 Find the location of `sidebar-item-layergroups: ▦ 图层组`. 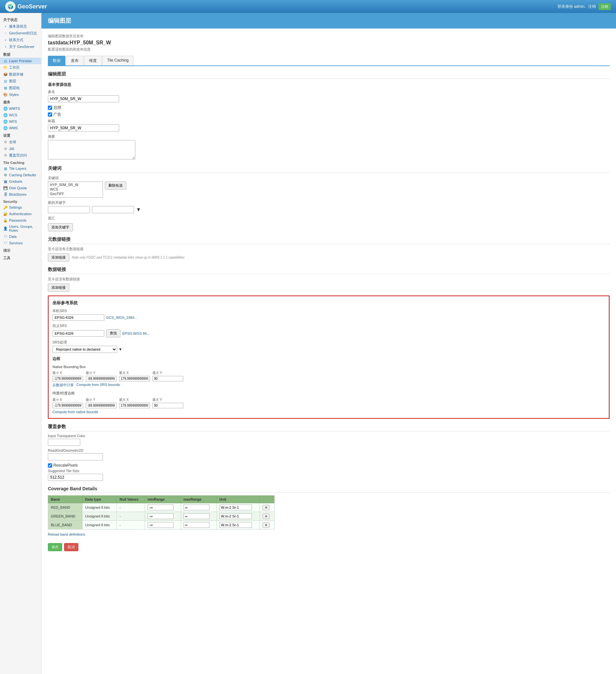

sidebar-item-layergroups: ▦ 图层组 is located at coordinates (21, 88).